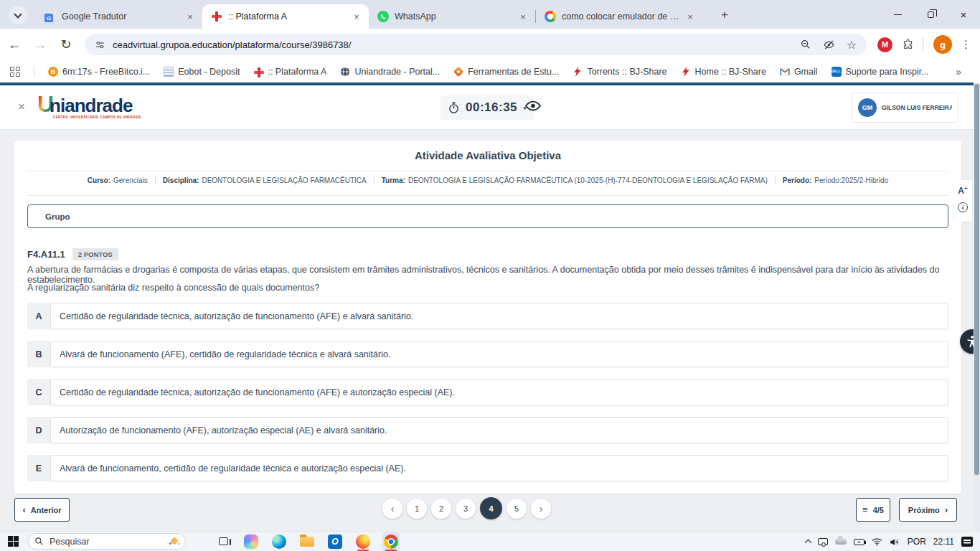 This screenshot has width=980, height=551. What do you see at coordinates (363, 542) in the screenshot?
I see `firefox-button` at bounding box center [363, 542].